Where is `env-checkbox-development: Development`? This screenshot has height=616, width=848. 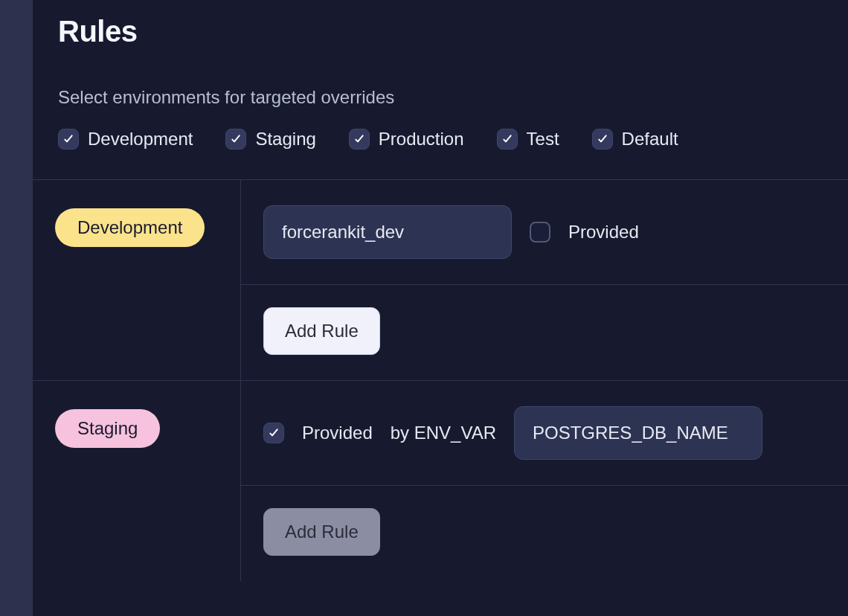
env-checkbox-development: Development is located at coordinates (125, 139).